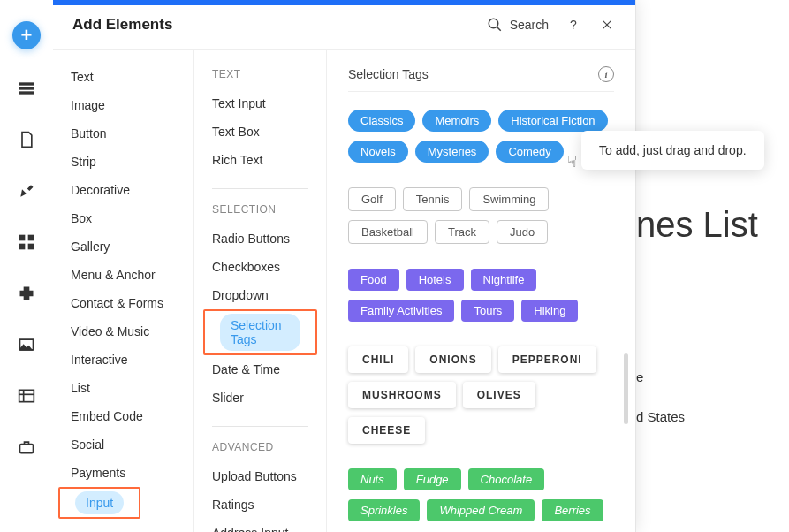 Image resolution: width=789 pixels, height=532 pixels. What do you see at coordinates (260, 332) in the screenshot?
I see `highlight-annotation-selection-tags: Selection Tags` at bounding box center [260, 332].